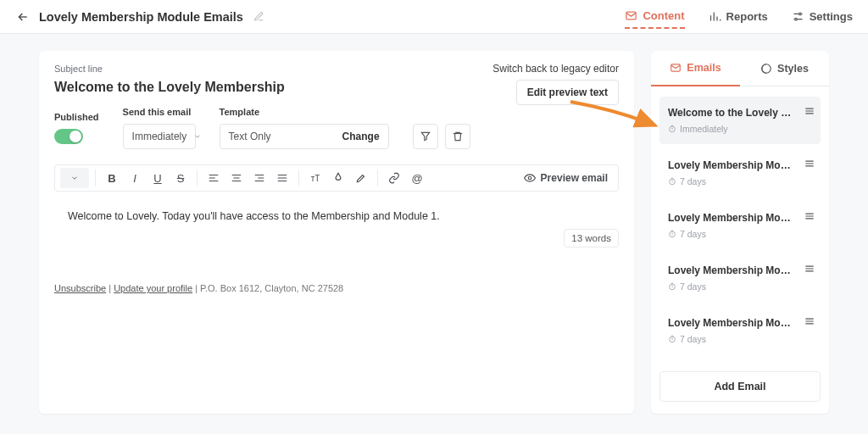 The image size is (868, 434). What do you see at coordinates (663, 15) in the screenshot?
I see `nav-content-label: Content` at bounding box center [663, 15].